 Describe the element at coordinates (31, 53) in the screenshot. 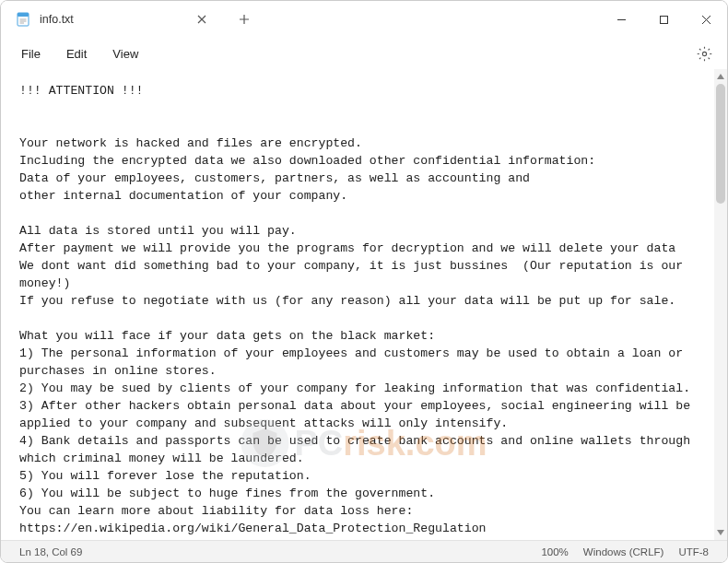

I see `menu-file: File` at that location.